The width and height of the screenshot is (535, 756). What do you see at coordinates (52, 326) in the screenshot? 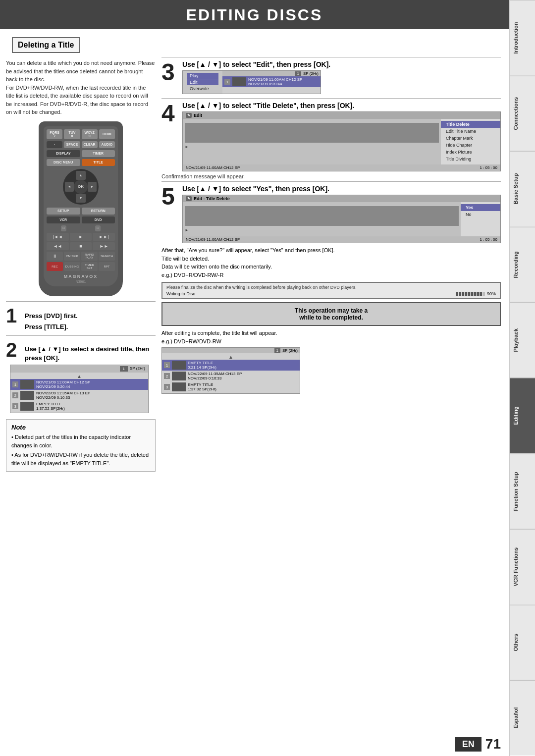
I see `step-1-line2: Press [TITLE].` at bounding box center [52, 326].